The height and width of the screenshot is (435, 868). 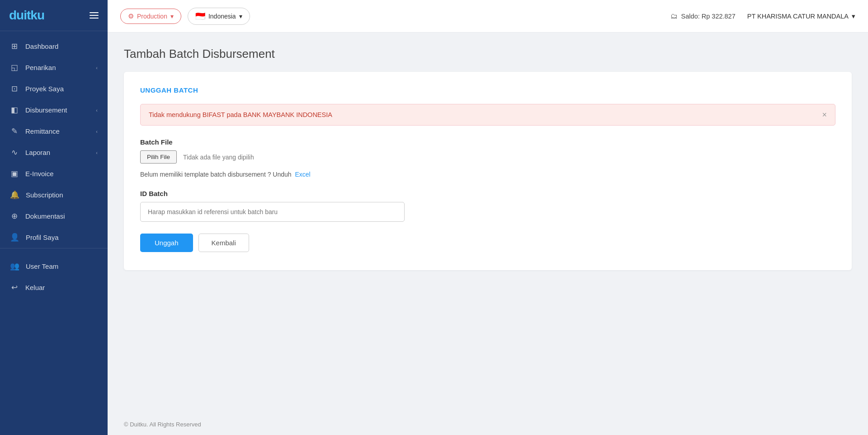 What do you see at coordinates (54, 238) in the screenshot?
I see `sidebar-item-profil-saya: 👤 Profil Saya` at bounding box center [54, 238].